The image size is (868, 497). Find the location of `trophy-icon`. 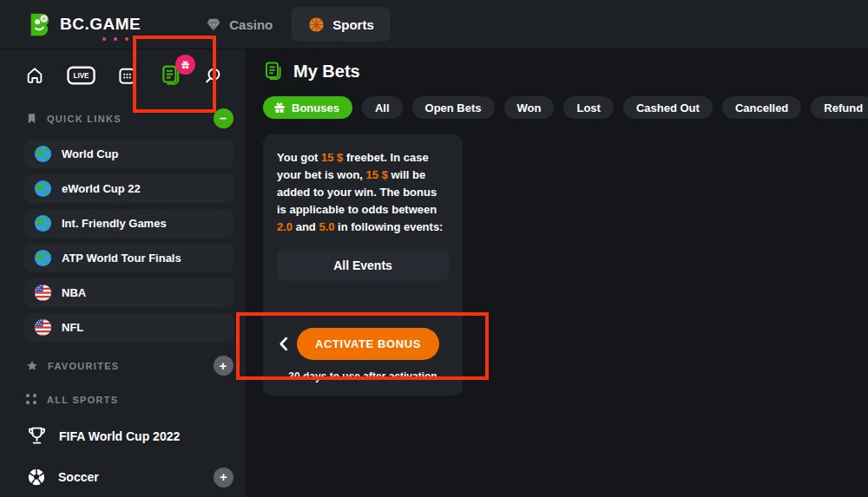

trophy-icon is located at coordinates (36, 435).